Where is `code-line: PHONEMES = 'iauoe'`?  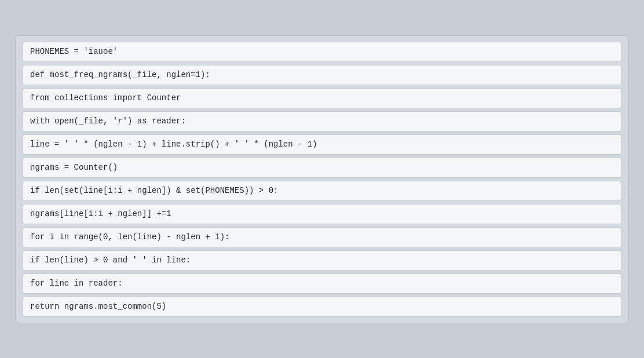 code-line: PHONEMES = 'iauoe' is located at coordinates (322, 52).